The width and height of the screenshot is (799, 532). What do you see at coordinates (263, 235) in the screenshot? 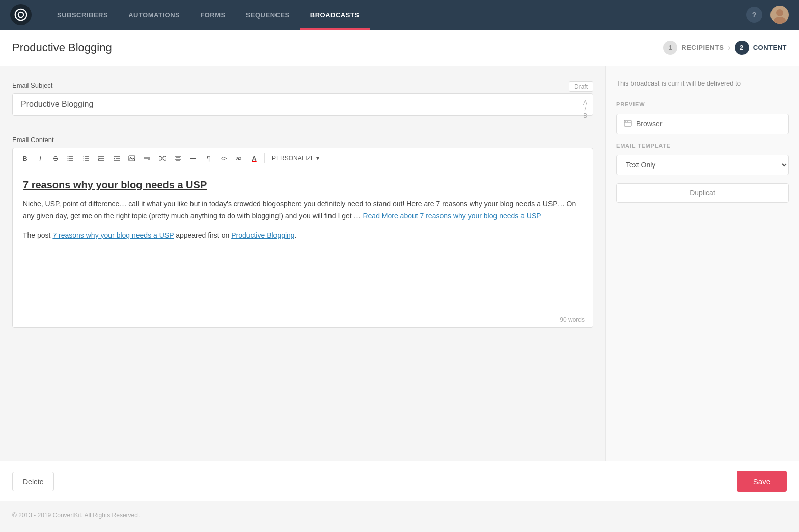
I see `footer-link2: Productive Blogging` at bounding box center [263, 235].